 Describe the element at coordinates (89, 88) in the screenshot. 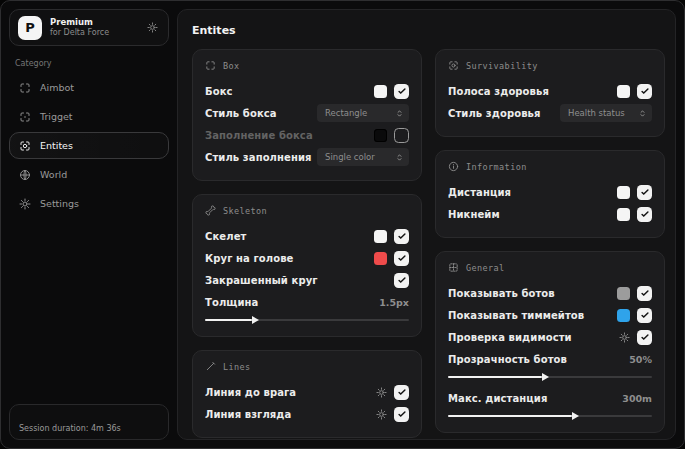

I see `sidebar-item-aimbot: Aimbot` at that location.